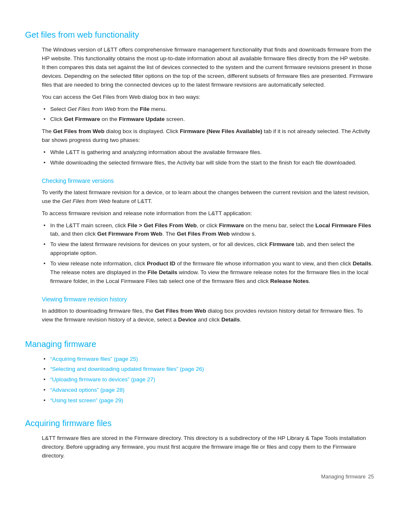 This screenshot has width=399, height=532. I want to click on list-item: “Acquiring firmware files” (page 25), so click(208, 359).